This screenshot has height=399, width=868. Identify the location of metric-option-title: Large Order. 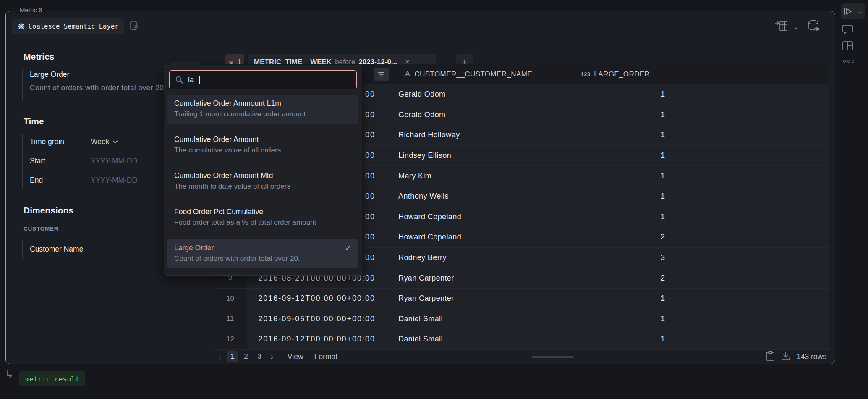
(264, 248).